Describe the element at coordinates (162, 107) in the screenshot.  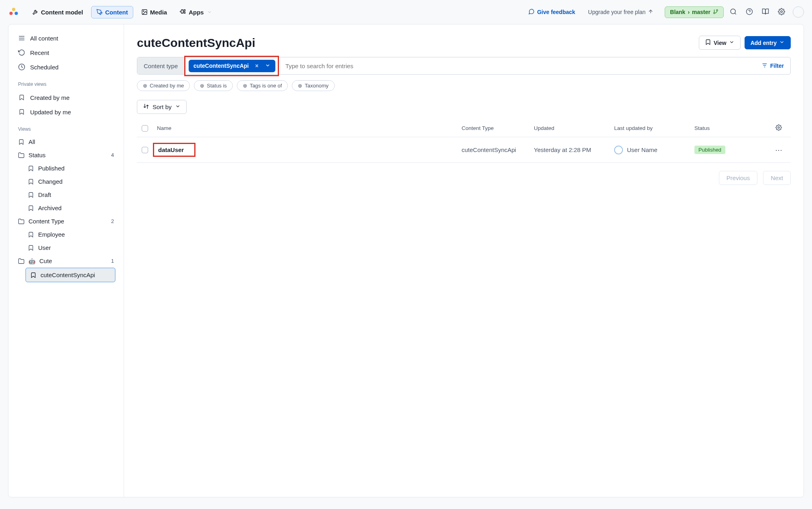
I see `sort-by-button: Sort by` at that location.